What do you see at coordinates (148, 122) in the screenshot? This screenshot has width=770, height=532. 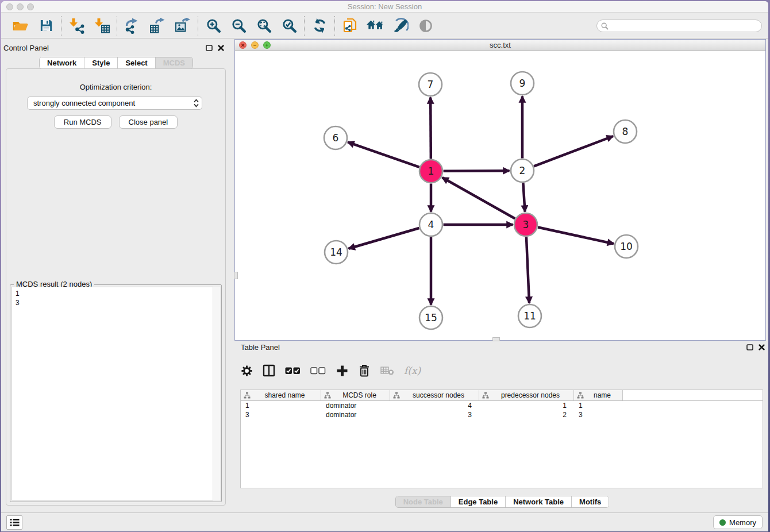 I see `close-panel-button: Close panel` at bounding box center [148, 122].